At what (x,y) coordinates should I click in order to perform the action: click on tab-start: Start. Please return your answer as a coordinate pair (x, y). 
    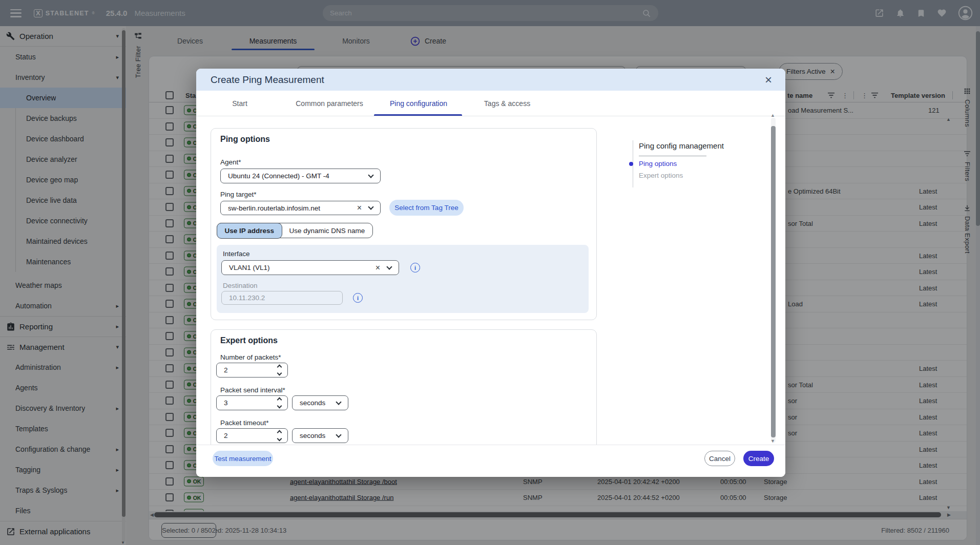
    Looking at the image, I should click on (240, 103).